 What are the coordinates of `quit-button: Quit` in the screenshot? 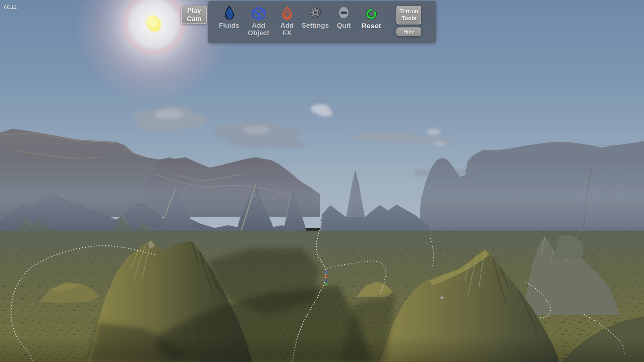 It's located at (344, 17).